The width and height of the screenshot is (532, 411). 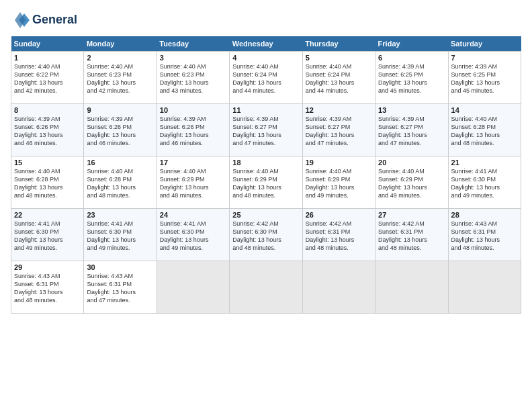 I want to click on calendar-cell: 7Sunrise: 4:39 AMSunset: 6:25 PMDaylight…, so click(x=484, y=78).